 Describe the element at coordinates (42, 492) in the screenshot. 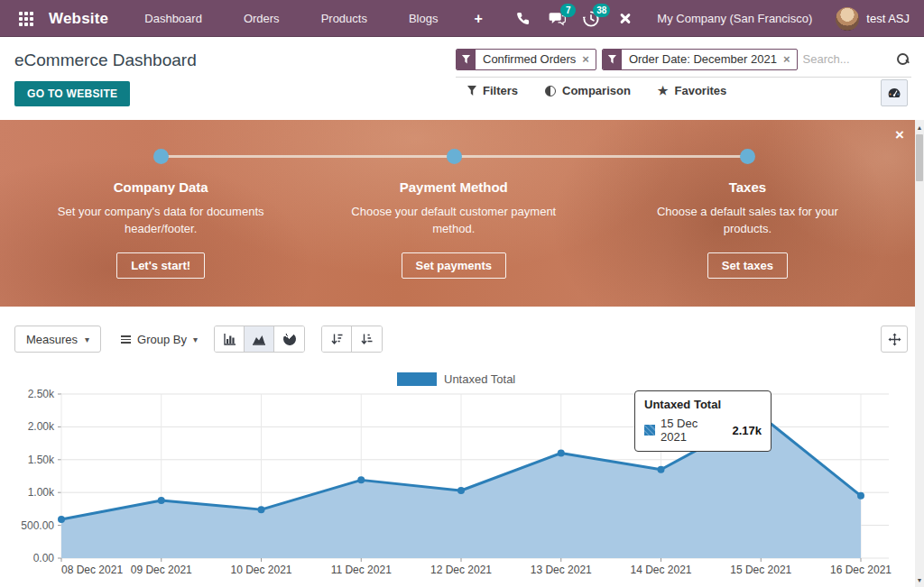

I see `svg-text: 1.00k` at that location.